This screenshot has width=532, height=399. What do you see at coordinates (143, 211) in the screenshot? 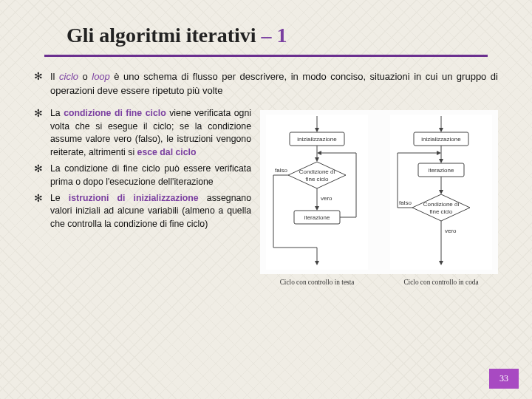
I see `bullet-4: ✻ Le istruzioni di inizializzazione asse…` at bounding box center [143, 211].